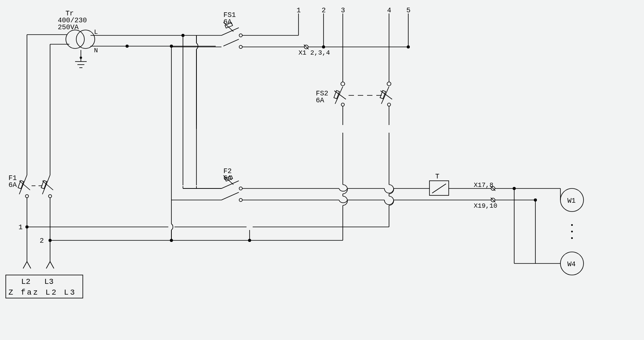 Image resolution: width=644 pixels, height=340 pixels. What do you see at coordinates (21, 227) in the screenshot?
I see `line-1: 1` at bounding box center [21, 227].